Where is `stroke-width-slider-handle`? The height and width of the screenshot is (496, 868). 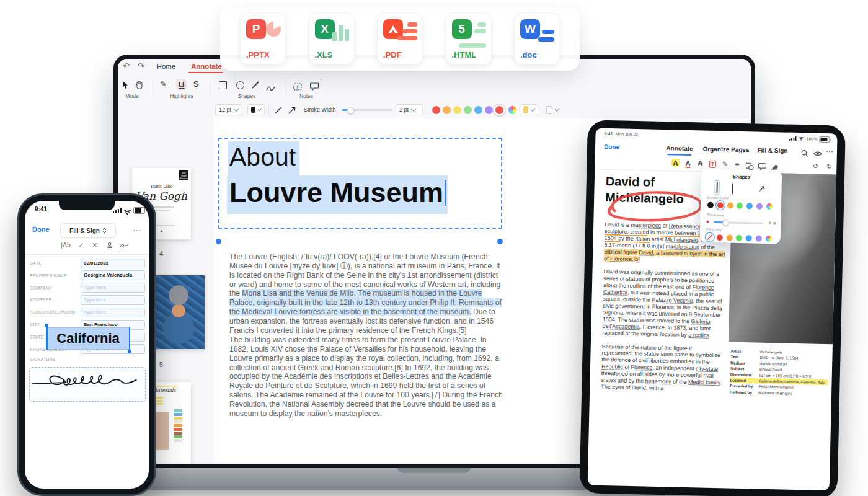 stroke-width-slider-handle is located at coordinates (351, 110).